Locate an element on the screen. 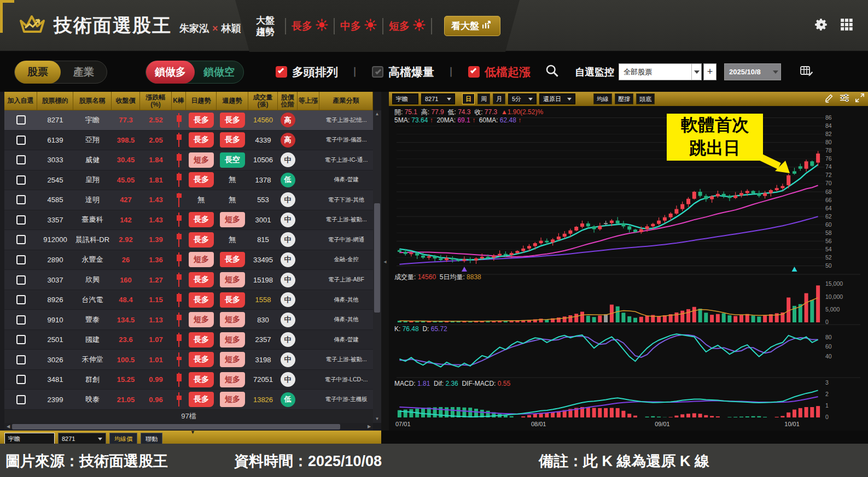 The height and width of the screenshot is (477, 868). column-header: 等上漲 is located at coordinates (308, 101).